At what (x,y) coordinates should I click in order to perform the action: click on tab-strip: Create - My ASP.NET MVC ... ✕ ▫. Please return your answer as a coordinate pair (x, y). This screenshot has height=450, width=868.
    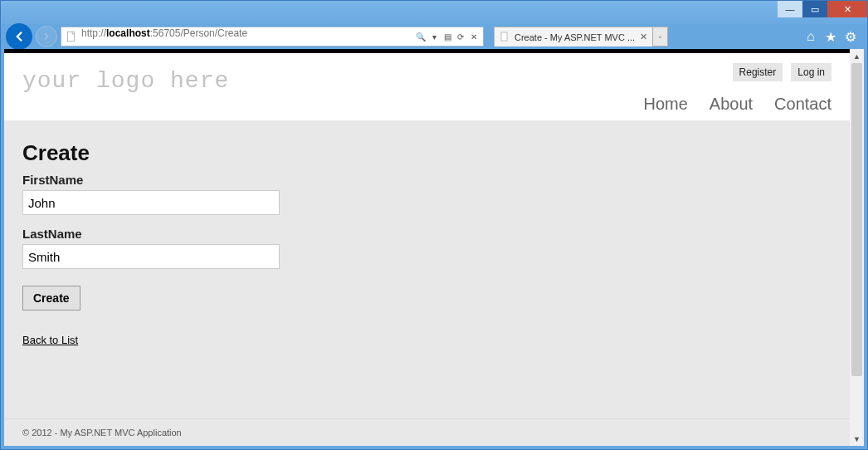
    Looking at the image, I should click on (581, 37).